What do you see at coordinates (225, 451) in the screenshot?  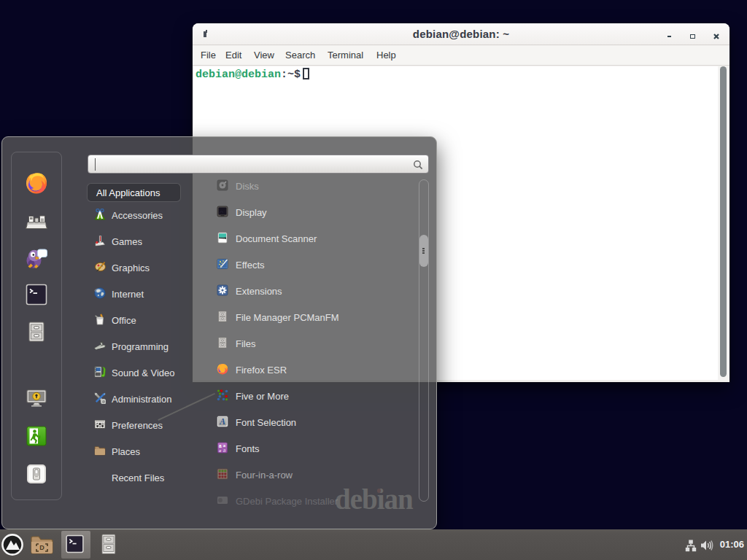 I see `svg-text: a` at bounding box center [225, 451].